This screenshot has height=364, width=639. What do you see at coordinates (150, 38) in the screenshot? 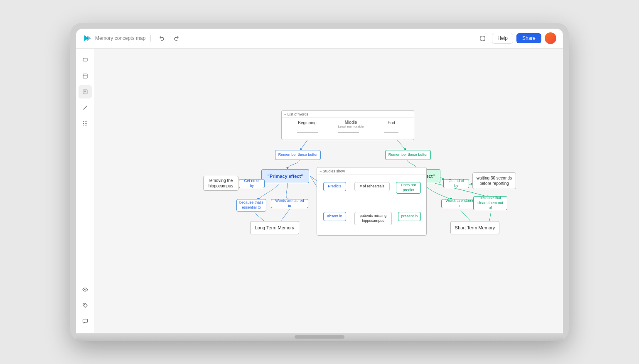
I see `divider` at bounding box center [150, 38].